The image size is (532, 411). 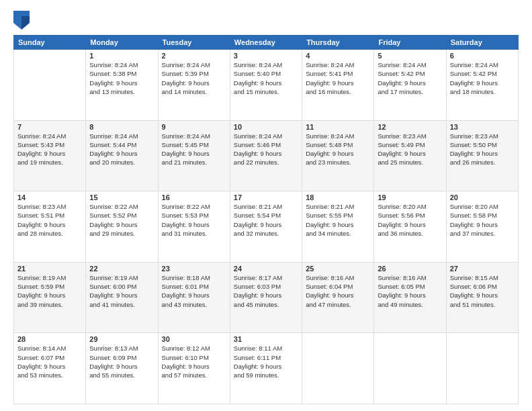 What do you see at coordinates (339, 43) in the screenshot?
I see `column-header-thursday: Thursday` at bounding box center [339, 43].